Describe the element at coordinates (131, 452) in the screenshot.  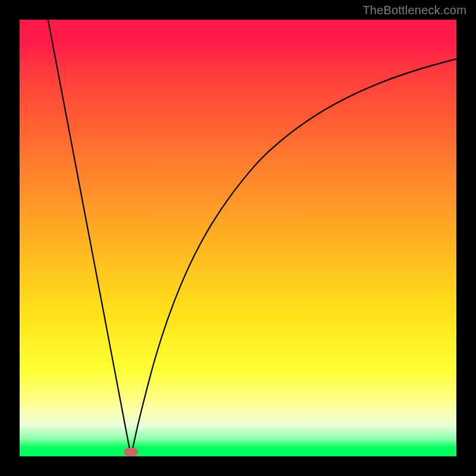
I see `optimum-marker` at that location.